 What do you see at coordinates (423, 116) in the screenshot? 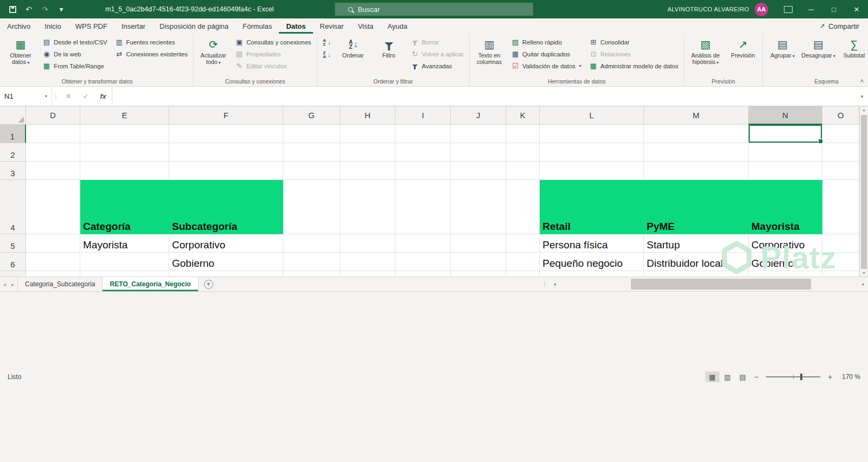
I see `column-header-I: I` at bounding box center [423, 116].